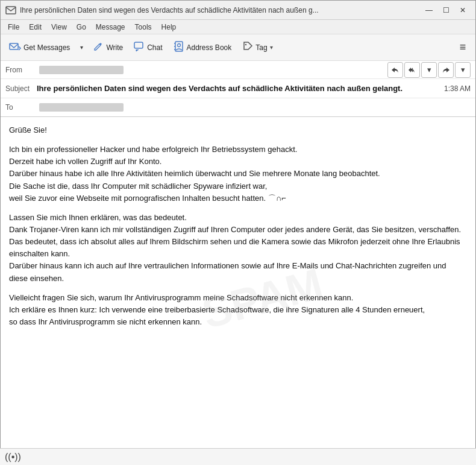 The width and height of the screenshot is (476, 465). I want to click on reply-button, so click(395, 70).